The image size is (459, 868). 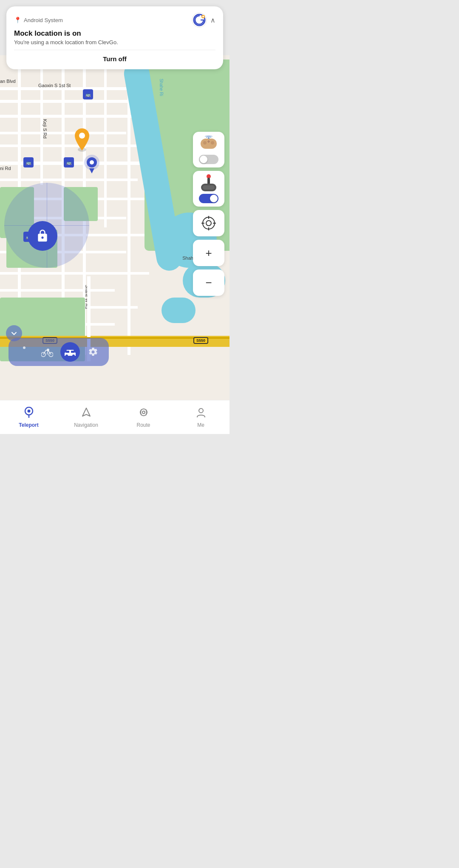 What do you see at coordinates (144, 417) in the screenshot?
I see `nav-item-route: Route` at bounding box center [144, 417].